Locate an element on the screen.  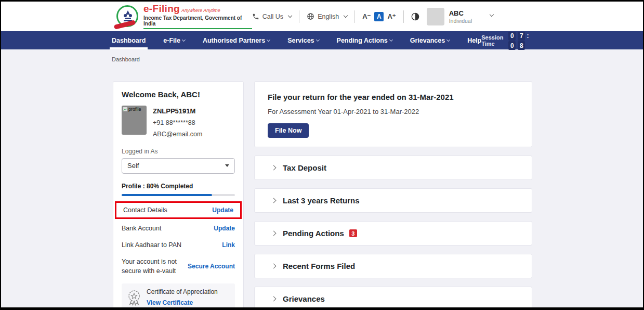
session-time-value: 07:08 is located at coordinates (519, 41).